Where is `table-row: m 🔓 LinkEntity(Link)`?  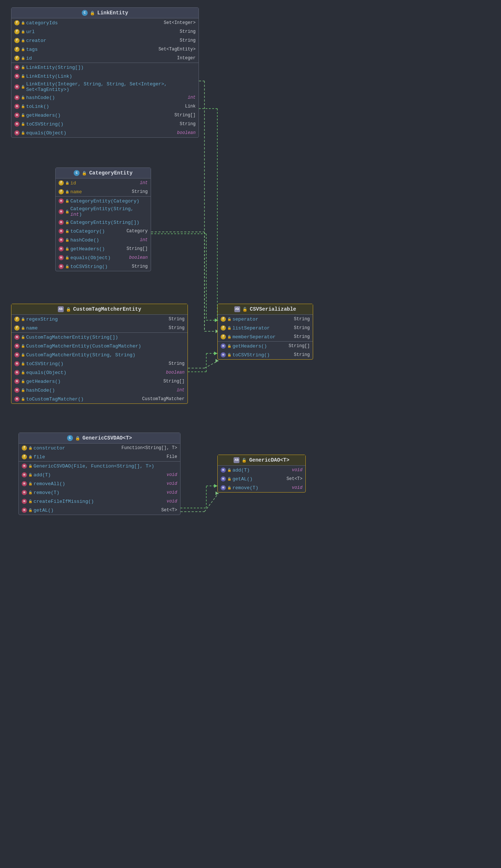
table-row: m 🔓 LinkEntity(Link) is located at coordinates (105, 76).